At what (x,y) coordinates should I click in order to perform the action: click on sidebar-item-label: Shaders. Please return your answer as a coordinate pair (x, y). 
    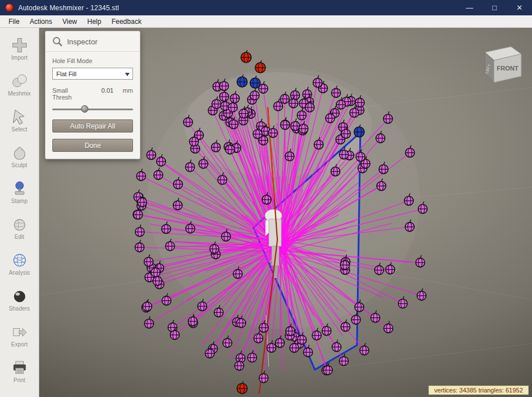
    Looking at the image, I should click on (19, 308).